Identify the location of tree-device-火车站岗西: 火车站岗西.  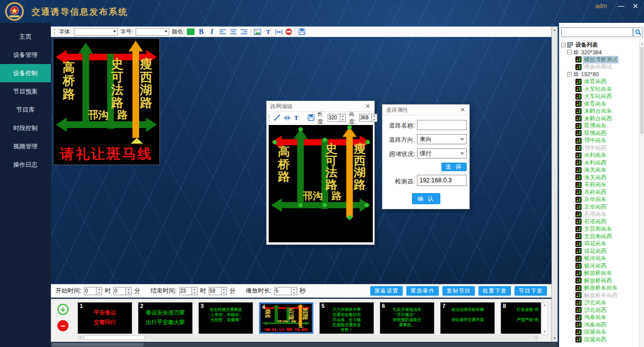
(599, 97).